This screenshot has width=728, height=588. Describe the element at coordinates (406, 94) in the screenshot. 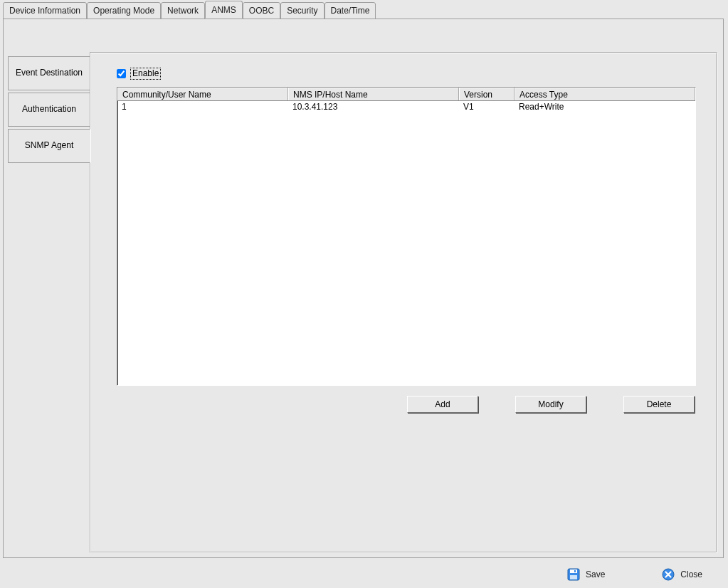

I see `list-header: Community/User Name NMS IP/Host Name Ver…` at that location.